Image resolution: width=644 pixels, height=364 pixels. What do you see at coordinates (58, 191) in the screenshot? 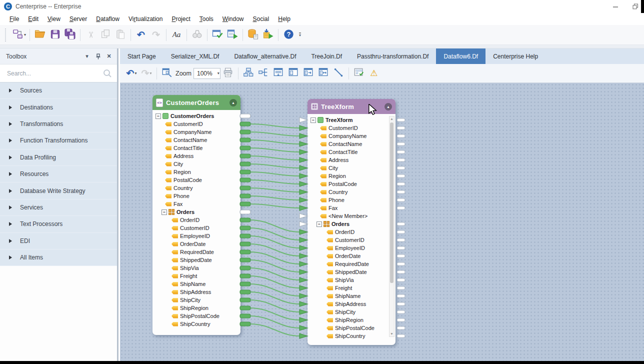
I see `toolbox-category-database-write-strategy: Database Write Strategy` at bounding box center [58, 191].